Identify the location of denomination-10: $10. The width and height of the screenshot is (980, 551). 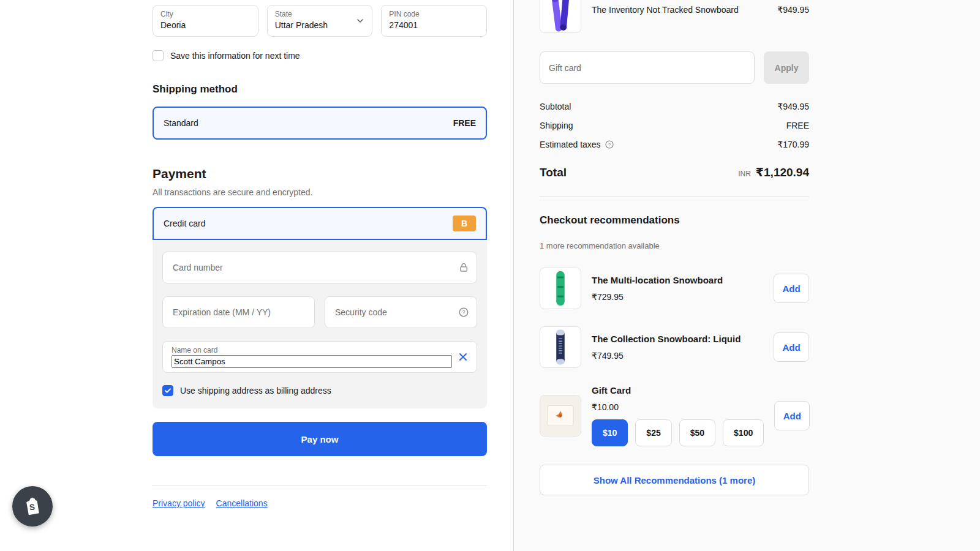
(610, 433).